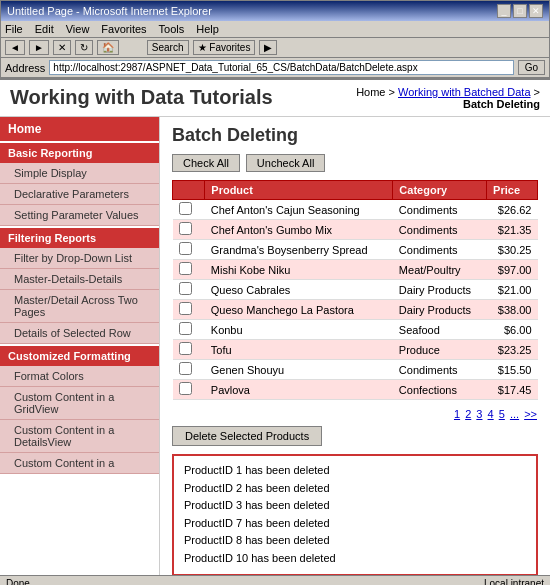 This screenshot has width=550, height=585. What do you see at coordinates (512, 210) in the screenshot?
I see `row-price: $26.62` at bounding box center [512, 210].